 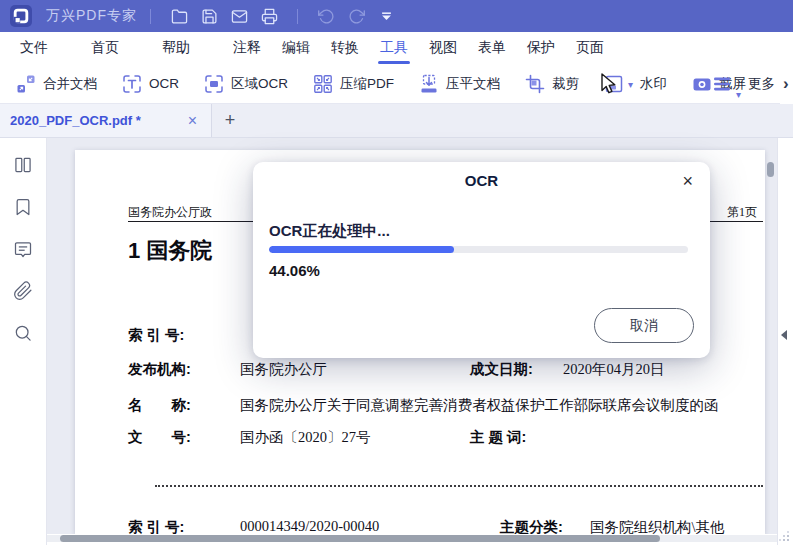 I want to click on compress-pdf-icon, so click(x=323, y=84).